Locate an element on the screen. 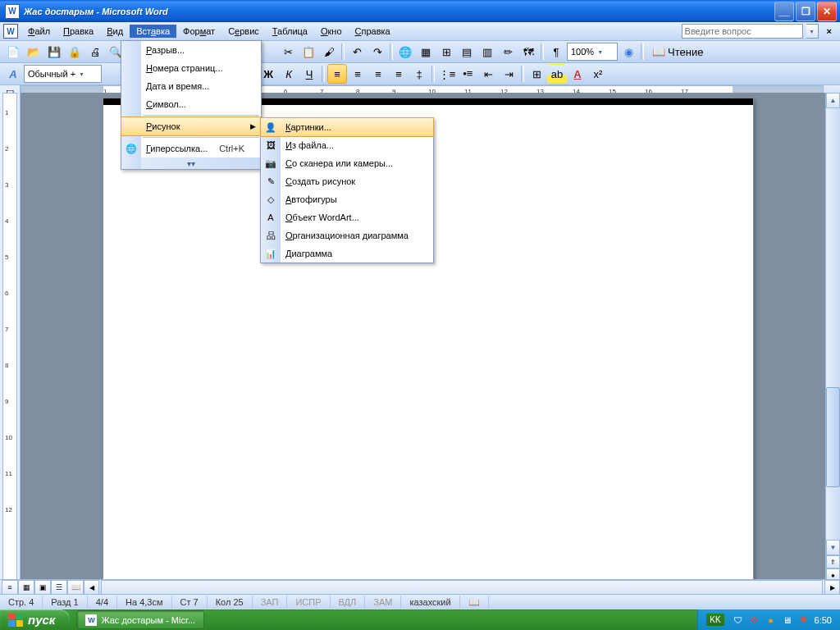 The image size is (840, 630). close-button: ✕ is located at coordinates (827, 11).